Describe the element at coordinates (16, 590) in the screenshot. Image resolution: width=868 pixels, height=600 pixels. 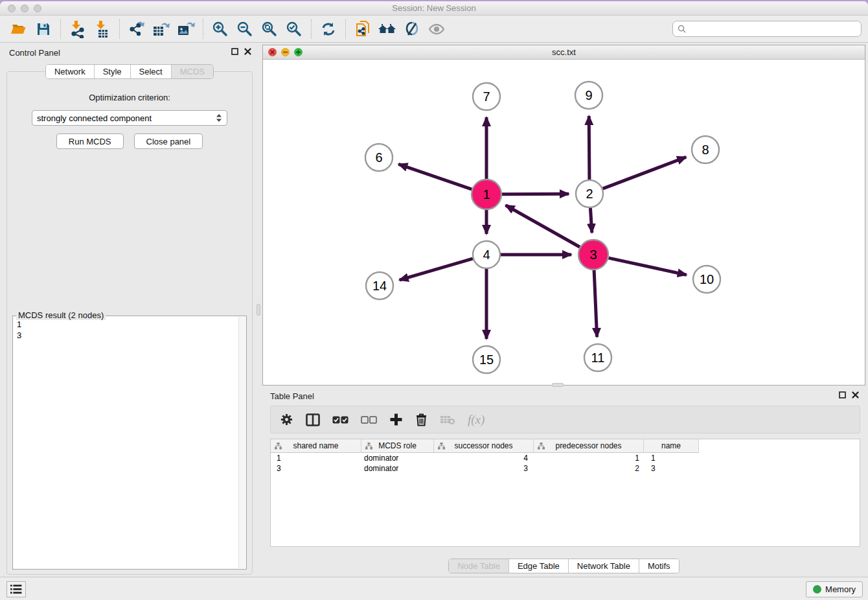
I see `task-history-button` at that location.